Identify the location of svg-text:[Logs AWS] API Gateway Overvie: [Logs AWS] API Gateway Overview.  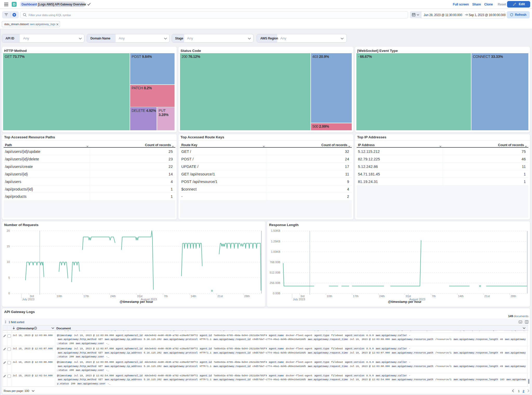
(62, 4).